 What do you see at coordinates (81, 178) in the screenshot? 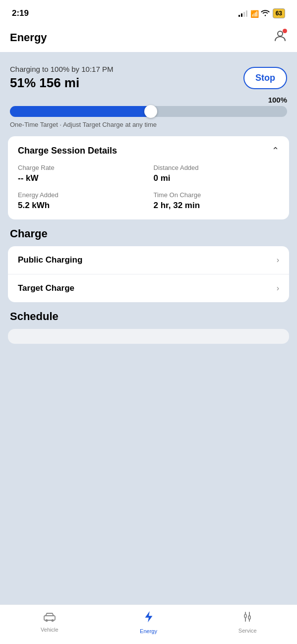
I see `charge-rate-value: -- kW` at bounding box center [81, 178].